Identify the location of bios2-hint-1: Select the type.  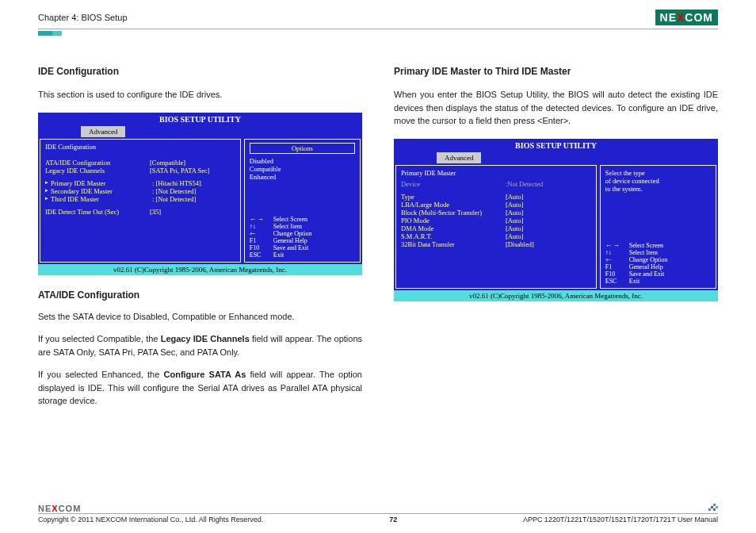
(658, 173).